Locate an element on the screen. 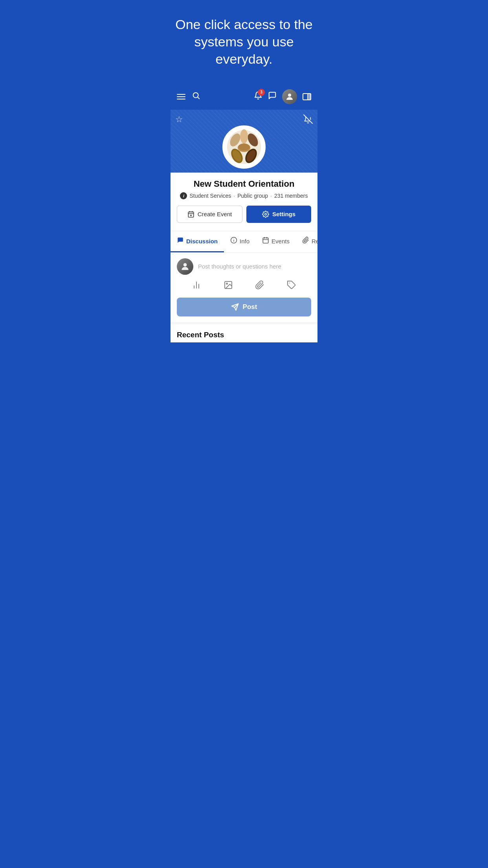 The width and height of the screenshot is (488, 868). image-tool-icon is located at coordinates (228, 286).